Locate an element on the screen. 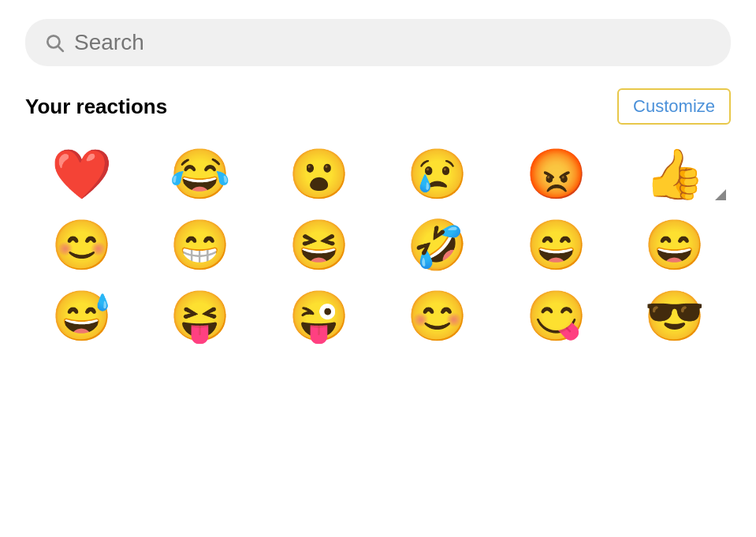 The width and height of the screenshot is (756, 537). emoji-smiling: 😊 is located at coordinates (82, 245).